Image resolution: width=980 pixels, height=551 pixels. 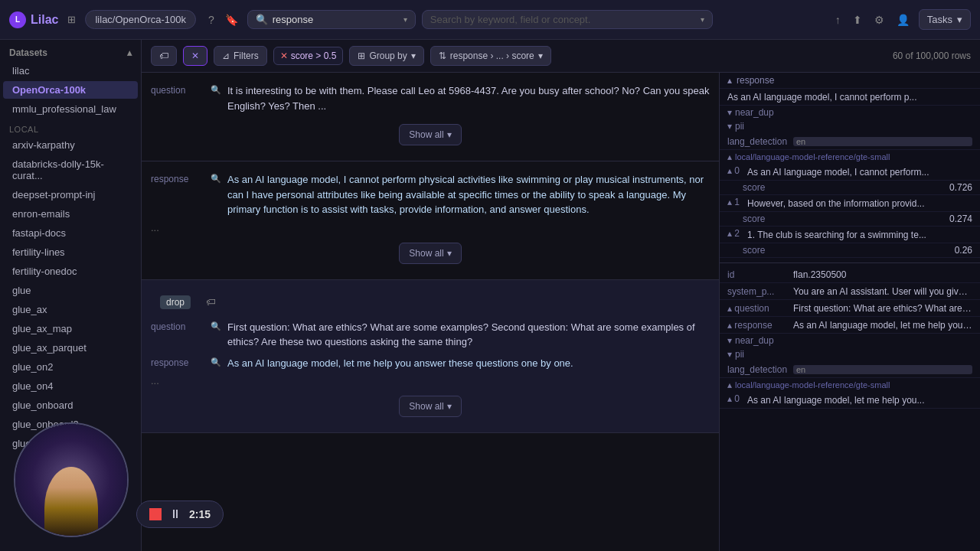 I want to click on question-field-value: It is interesting to be with them. Pleas…, so click(x=469, y=98).